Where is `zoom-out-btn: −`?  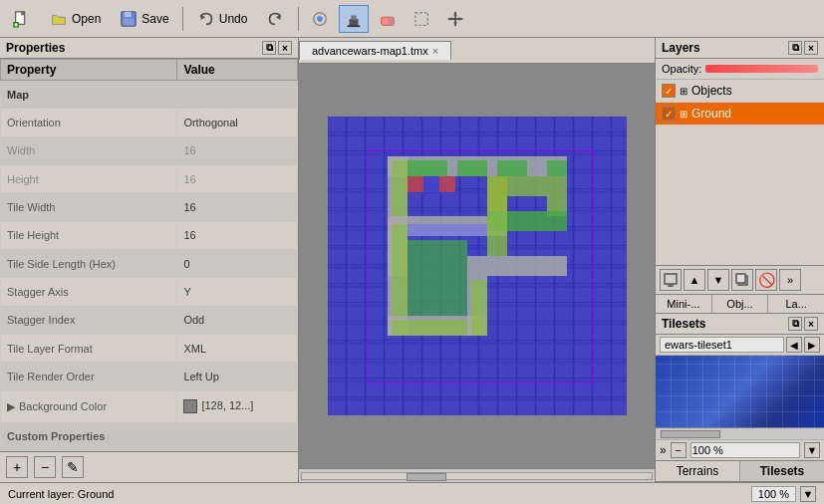 zoom-out-btn: − is located at coordinates (679, 450).